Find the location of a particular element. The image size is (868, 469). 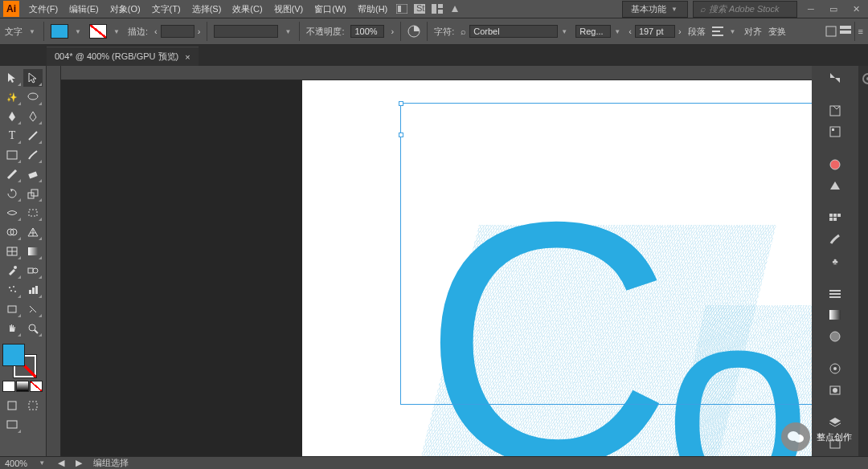

stock-icon: St is located at coordinates (420, 9).